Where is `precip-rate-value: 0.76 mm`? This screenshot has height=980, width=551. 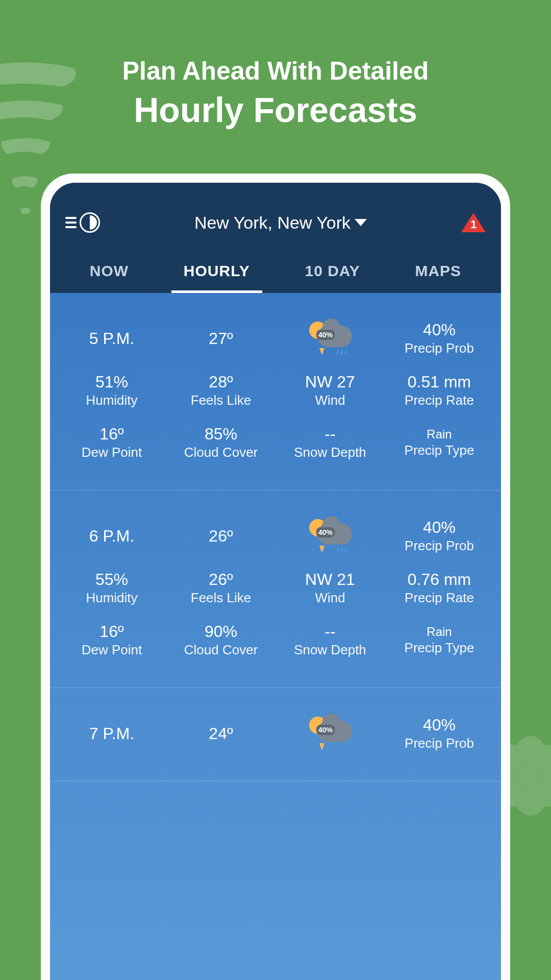 precip-rate-value: 0.76 mm is located at coordinates (439, 580).